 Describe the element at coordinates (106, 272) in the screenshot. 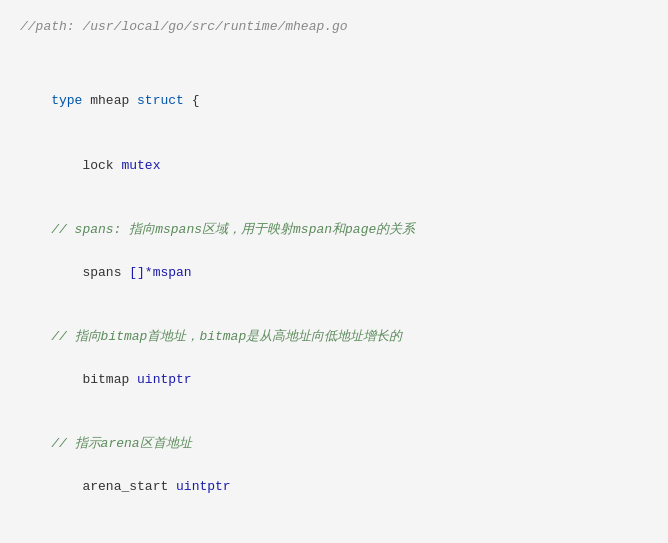

I see `field-spans: spans` at that location.